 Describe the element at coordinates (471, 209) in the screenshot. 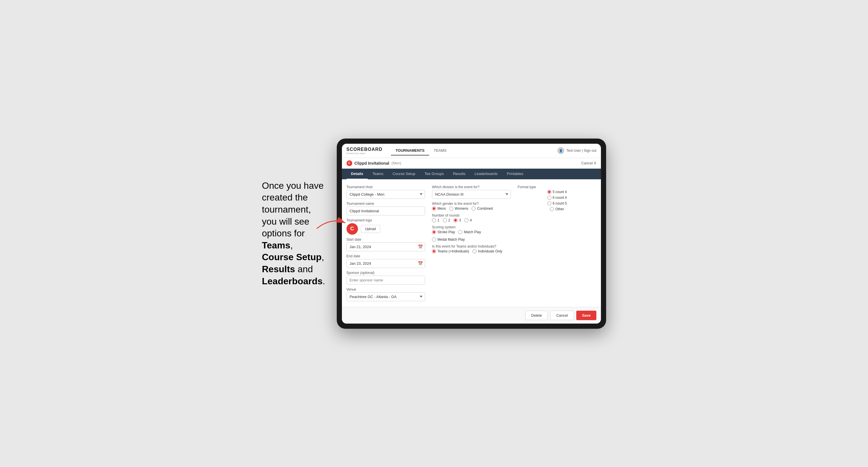

I see `gender-radio-group: Mens Womens Combined` at that location.